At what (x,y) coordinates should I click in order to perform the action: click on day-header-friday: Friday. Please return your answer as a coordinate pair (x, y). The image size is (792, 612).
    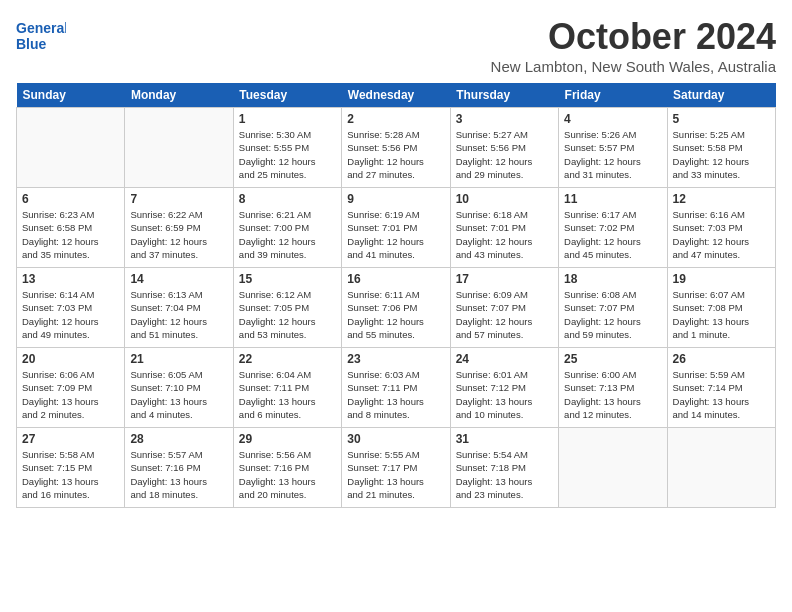
    Looking at the image, I should click on (613, 96).